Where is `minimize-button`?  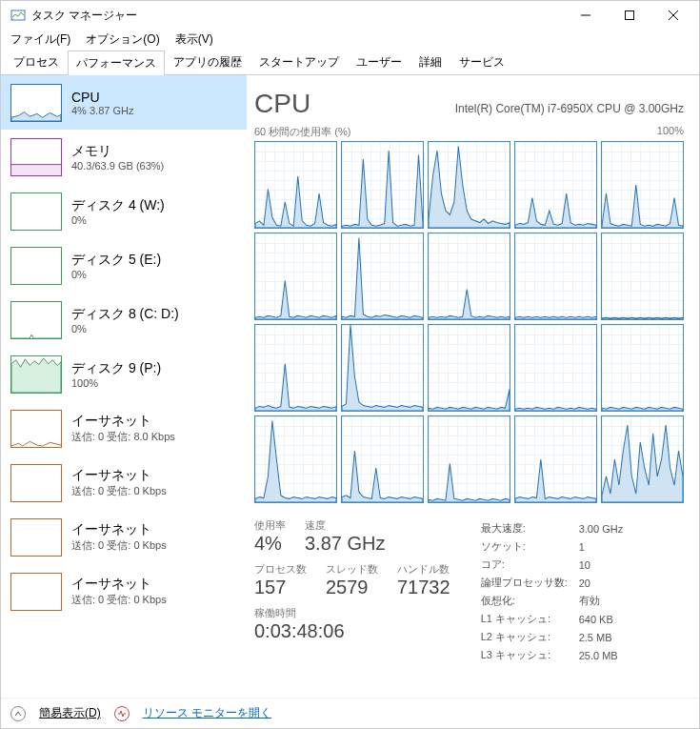 minimize-button is located at coordinates (586, 15).